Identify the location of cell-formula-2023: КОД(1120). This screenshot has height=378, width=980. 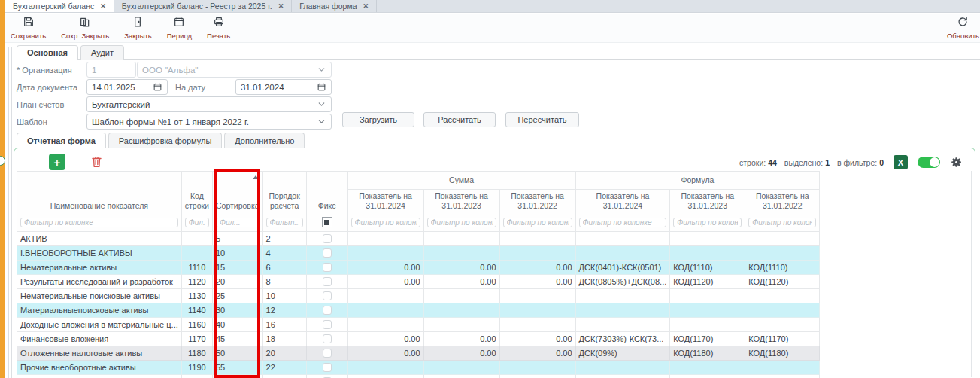
(708, 282).